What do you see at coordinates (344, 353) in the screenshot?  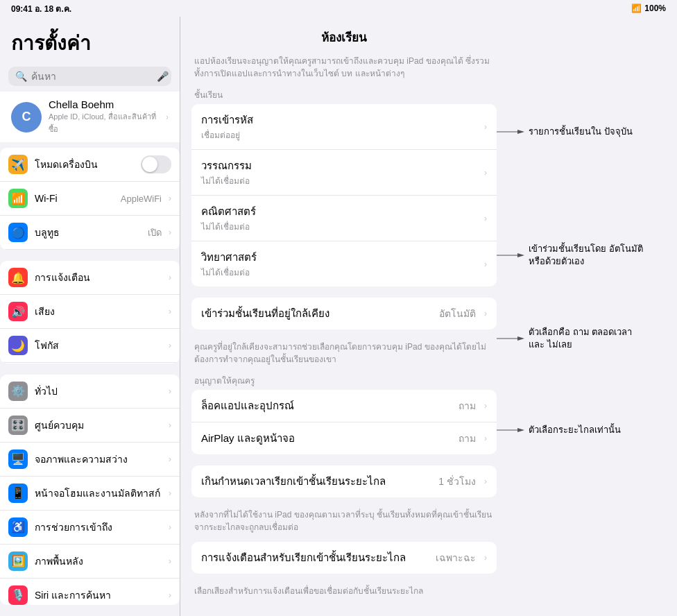 I see `join-nearby-desc: คุณครูที่อยู่ใกล้เคียงจะสามารถช่วยเลือกค…` at bounding box center [344, 353].